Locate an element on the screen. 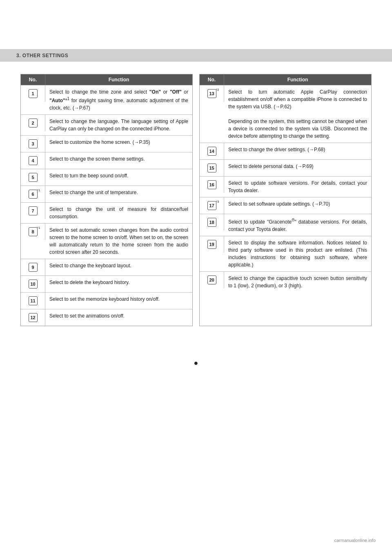 The width and height of the screenshot is (392, 555). row-number: 16 is located at coordinates (212, 185).